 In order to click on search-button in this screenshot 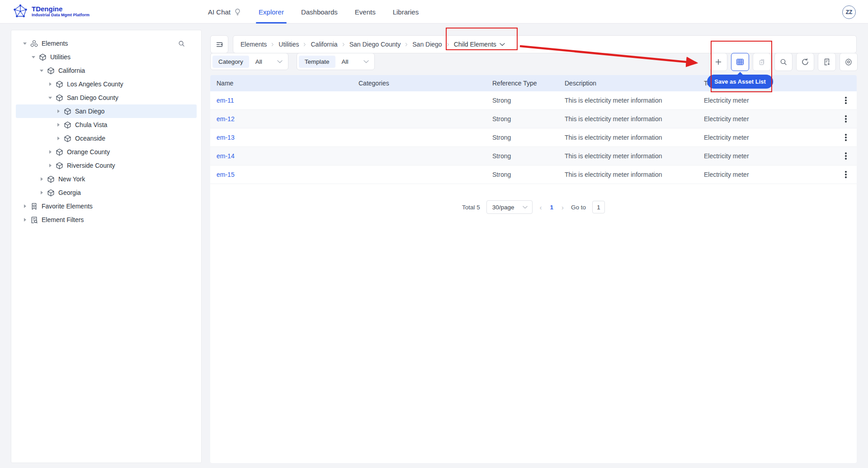, I will do `click(783, 62)`.